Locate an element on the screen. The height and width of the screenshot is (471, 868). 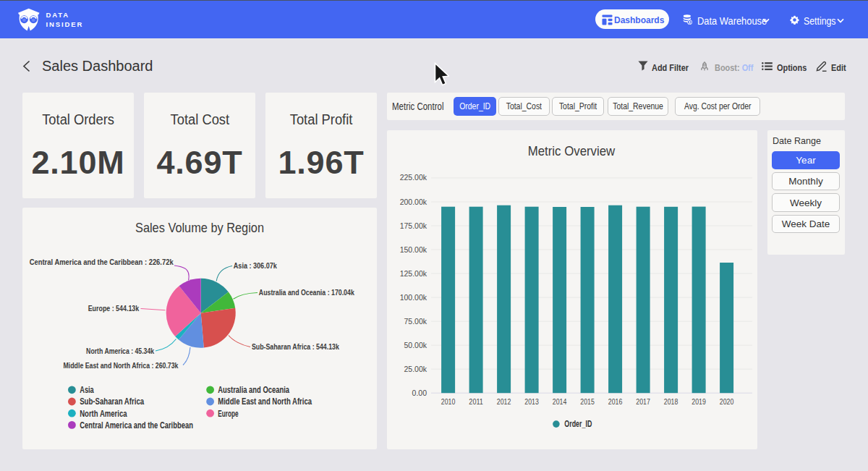
svg-text: 2016 is located at coordinates (616, 402).